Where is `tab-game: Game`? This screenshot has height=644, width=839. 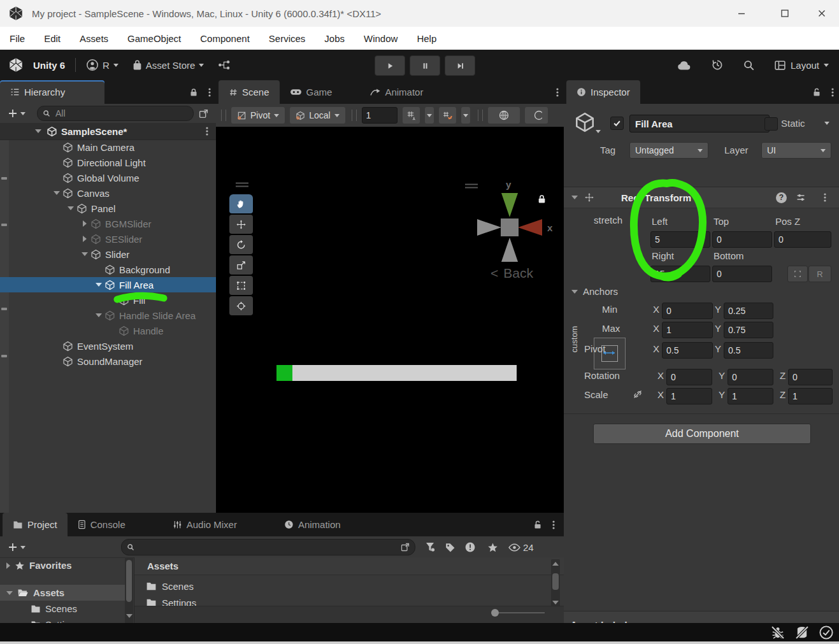 tab-game: Game is located at coordinates (311, 92).